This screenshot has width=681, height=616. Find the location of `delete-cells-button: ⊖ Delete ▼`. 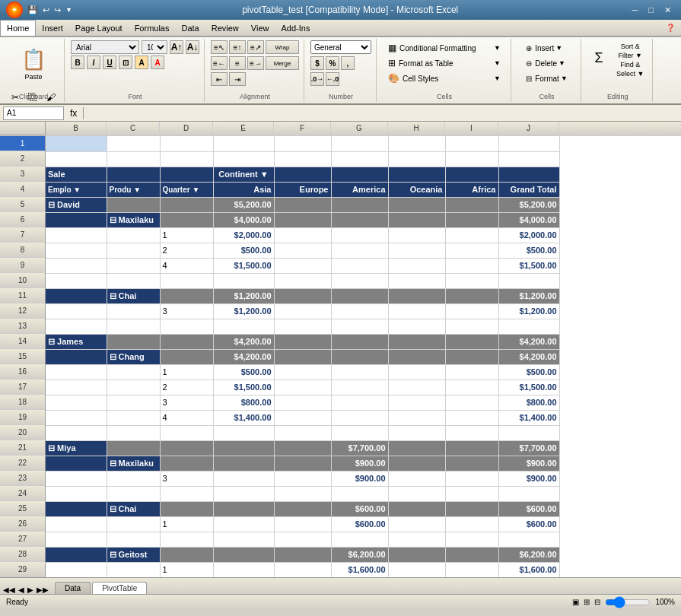

delete-cells-button: ⊖ Delete ▼ is located at coordinates (546, 63).